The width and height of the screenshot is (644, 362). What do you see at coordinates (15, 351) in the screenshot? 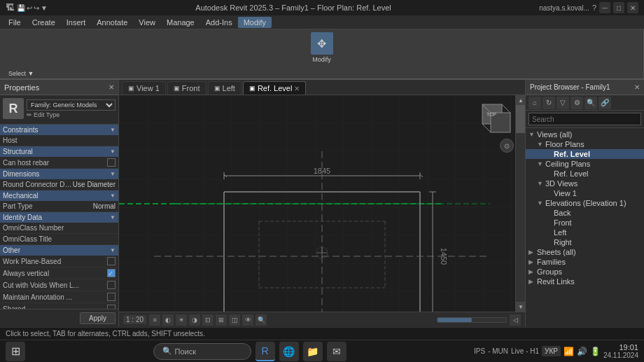
I see `start-button: ⊞` at bounding box center [15, 351].